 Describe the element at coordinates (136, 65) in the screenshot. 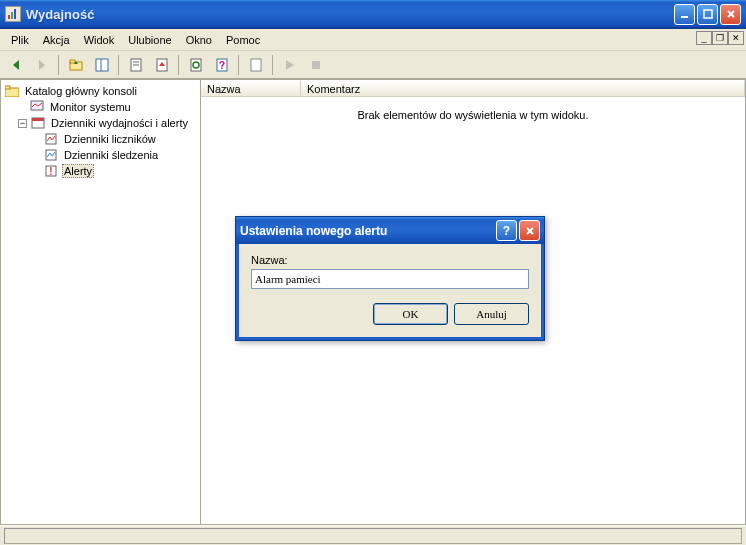

I see `properties-button` at that location.